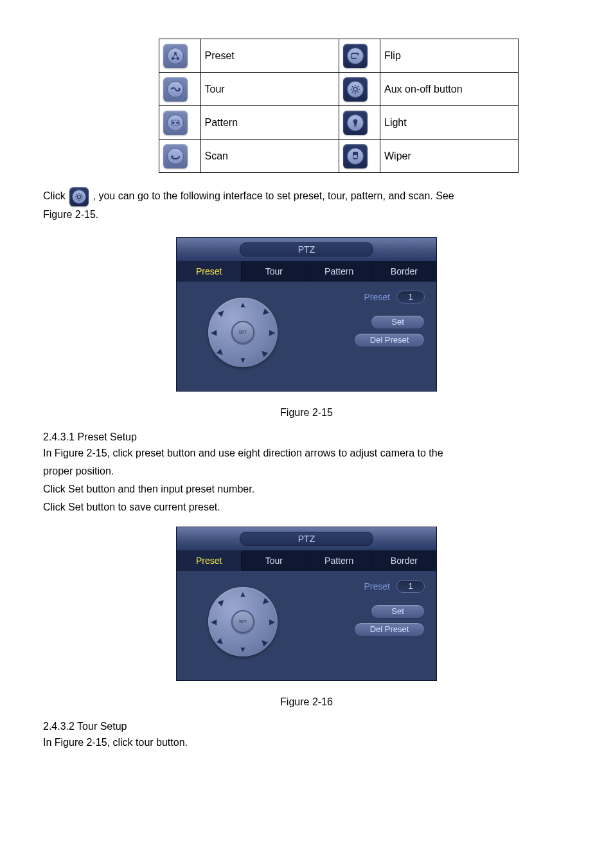  Describe the element at coordinates (450, 56) in the screenshot. I see `cell-flip: Flip` at that location.